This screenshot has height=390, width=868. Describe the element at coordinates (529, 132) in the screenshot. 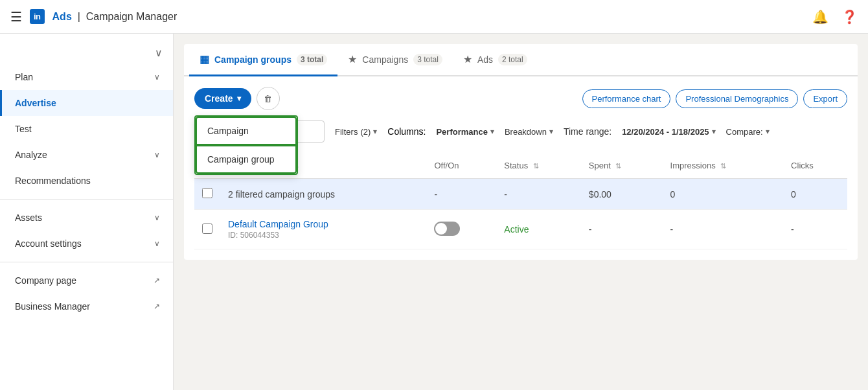

I see `breakdown-button: Breakdown ▾` at that location.